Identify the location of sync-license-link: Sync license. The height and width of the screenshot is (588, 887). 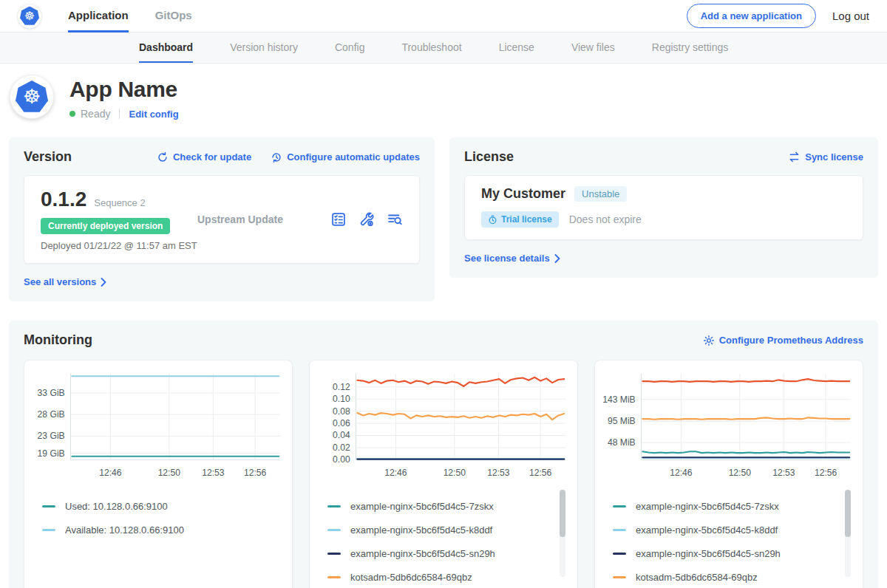
(826, 157).